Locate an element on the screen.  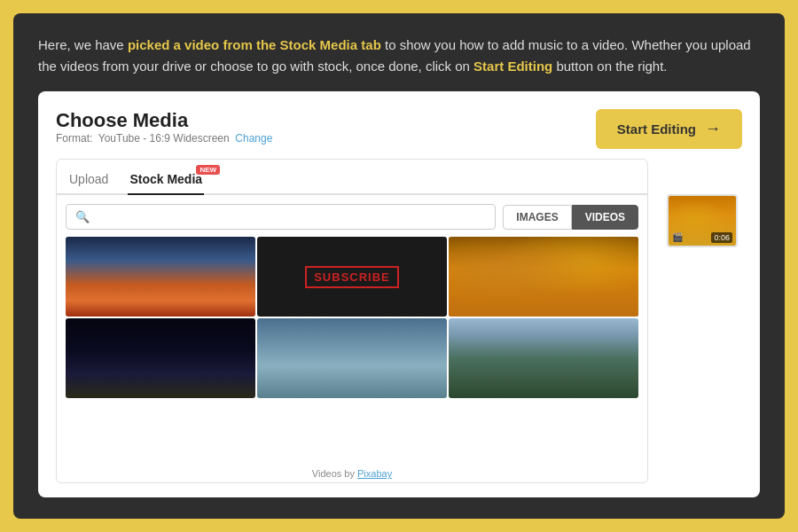
right-panel: 🎬 0:06 is located at coordinates (702, 321).